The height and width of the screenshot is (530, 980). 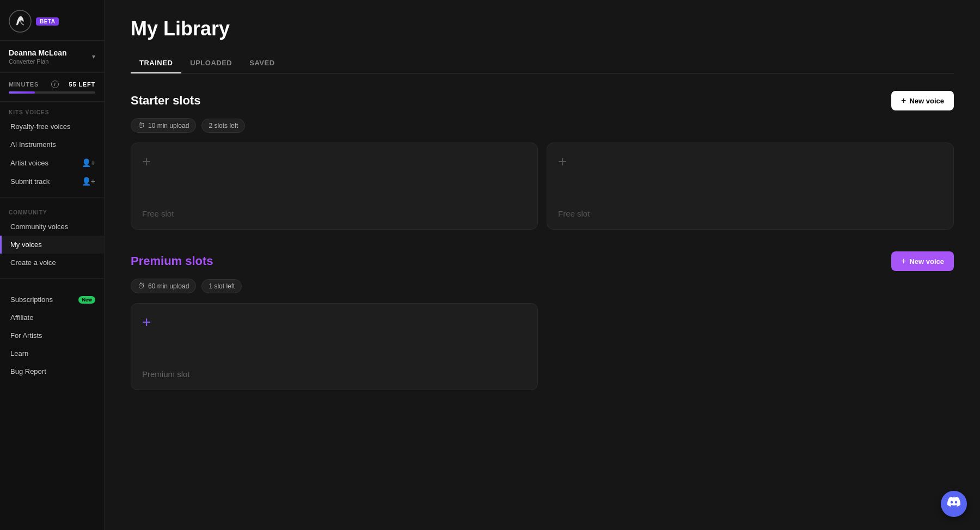 I want to click on starter-slots-title: Starter slots, so click(x=166, y=101).